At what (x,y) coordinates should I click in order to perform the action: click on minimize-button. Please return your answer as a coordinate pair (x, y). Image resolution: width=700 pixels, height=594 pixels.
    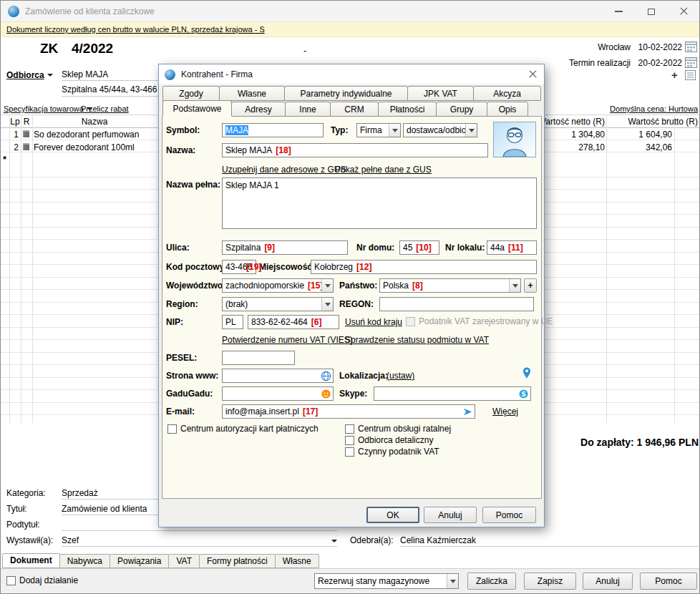
    Looking at the image, I should click on (618, 11).